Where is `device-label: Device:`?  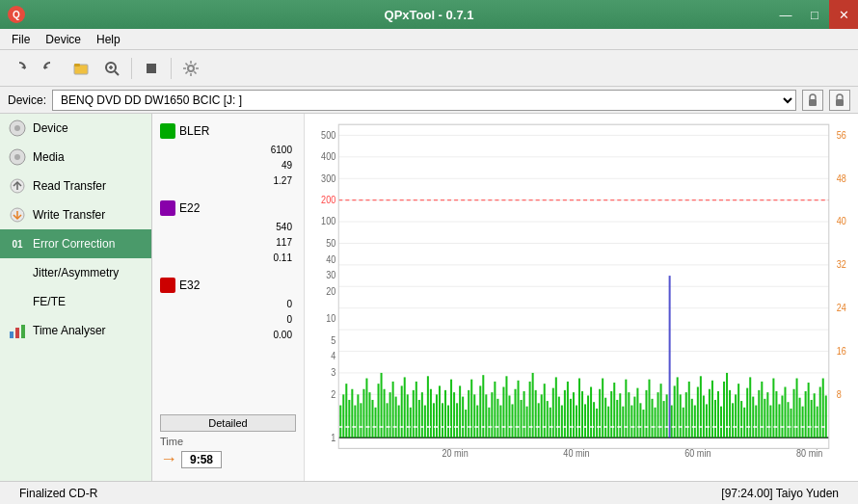 device-label: Device: is located at coordinates (27, 100).